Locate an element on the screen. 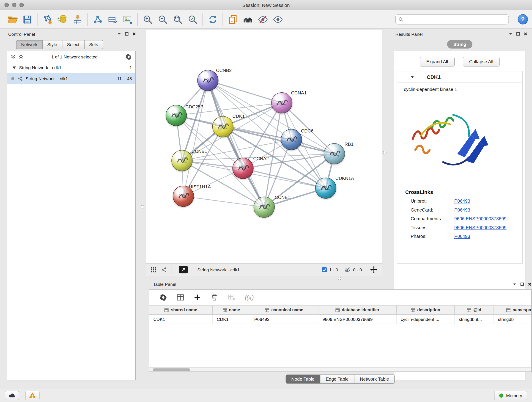 Image resolution: width=532 pixels, height=402 pixels. open-in-string-button is located at coordinates (183, 270).